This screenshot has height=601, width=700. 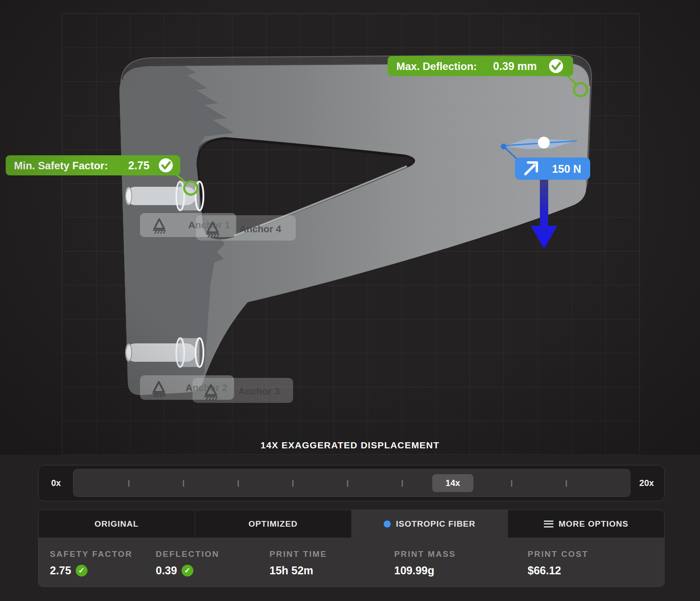 What do you see at coordinates (187, 554) in the screenshot?
I see `stat-label: DEFLECTION` at bounding box center [187, 554].